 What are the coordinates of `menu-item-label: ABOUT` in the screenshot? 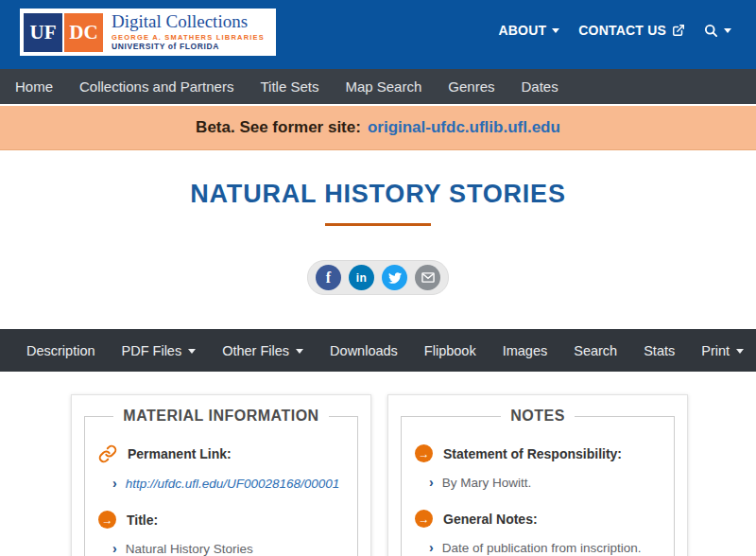 It's located at (522, 30).